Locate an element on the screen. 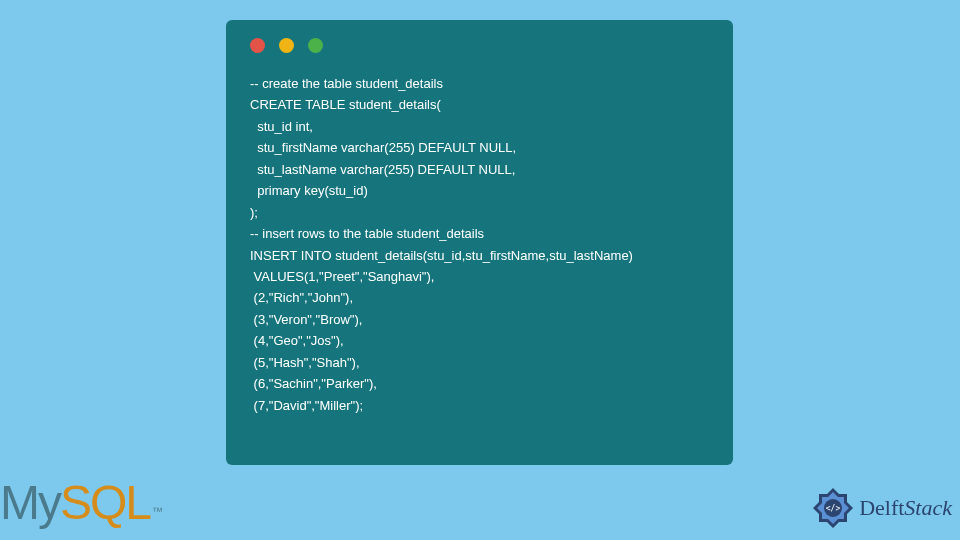 This screenshot has width=960, height=540. code-line: stu_id int, is located at coordinates (282, 126).